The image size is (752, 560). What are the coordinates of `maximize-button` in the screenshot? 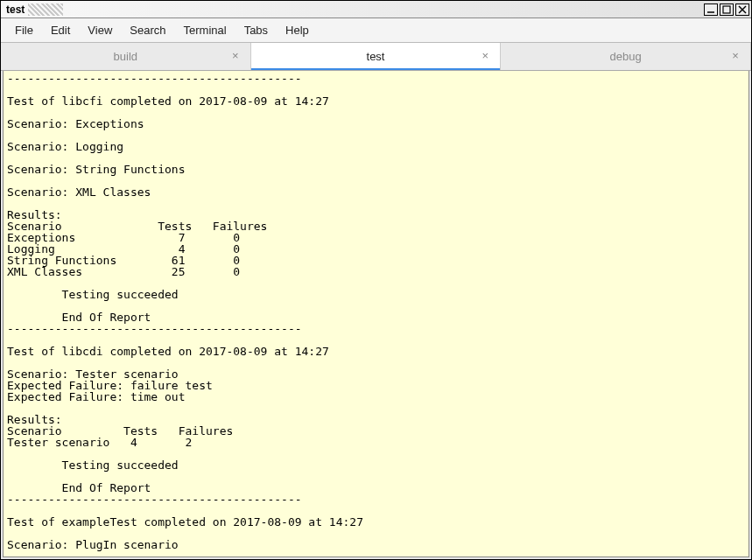 It's located at (727, 10).